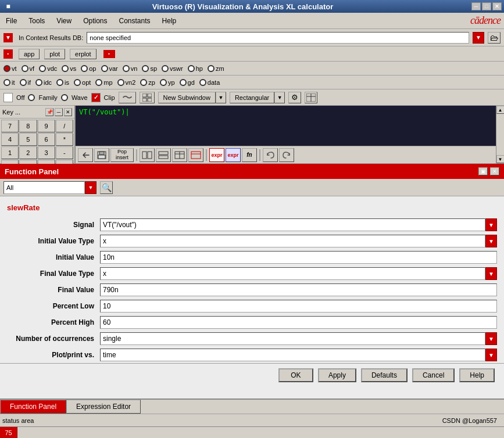 The width and height of the screenshot is (504, 438). What do you see at coordinates (478, 38) in the screenshot?
I see `results-db-dropdown: ▼` at bounding box center [478, 38].